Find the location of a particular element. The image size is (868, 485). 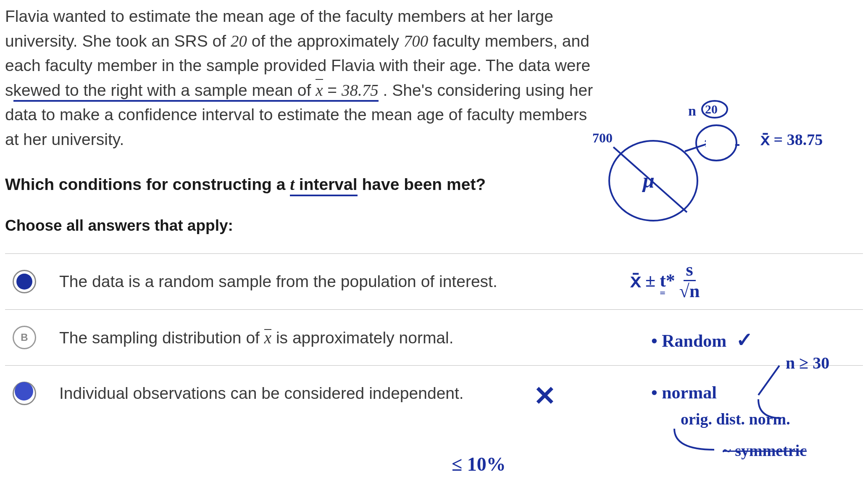

srs-n: 20 is located at coordinates (239, 41).